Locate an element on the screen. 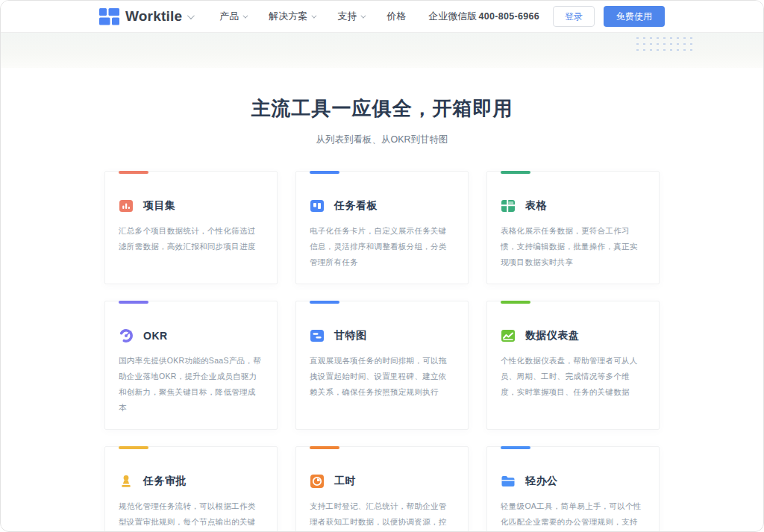 Image resolution: width=764 pixels, height=532 pixels. feature-card-light-office: 轻办公 轻量级OA工具，简单易上手，可以个性化匹配企业需要的办公管理规则，支持消… is located at coordinates (573, 489).